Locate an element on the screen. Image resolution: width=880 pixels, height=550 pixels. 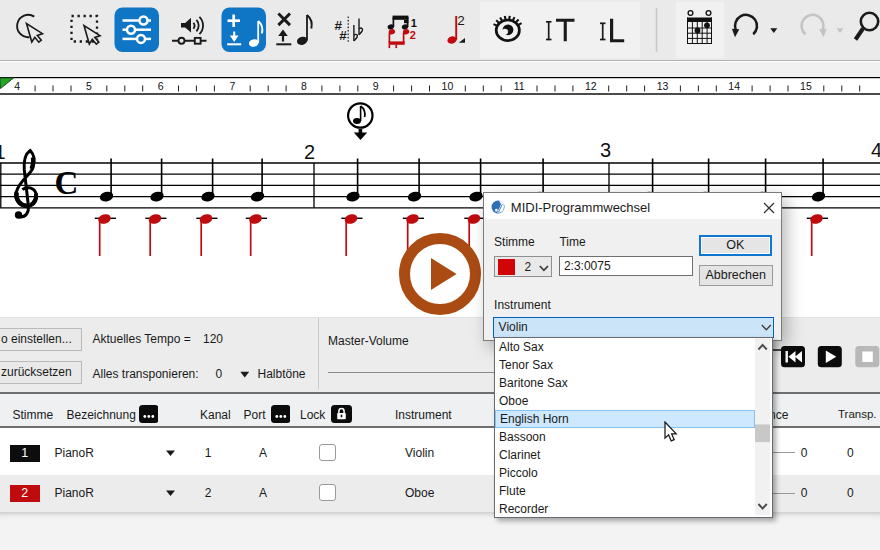
svg-text: 13 is located at coordinates (663, 86).